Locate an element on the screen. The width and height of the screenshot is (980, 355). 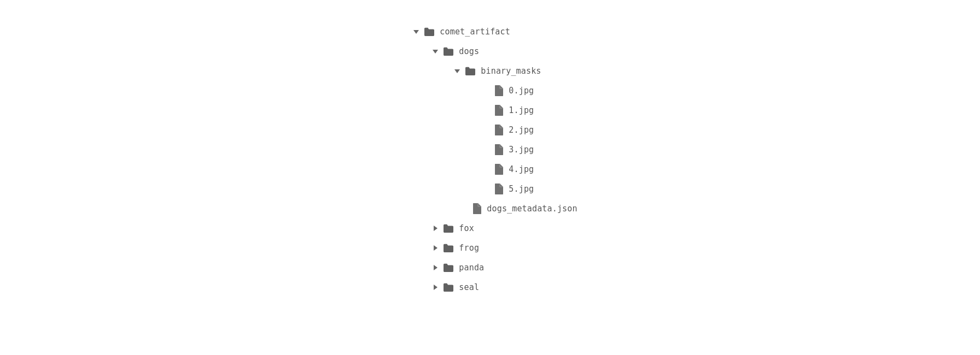
tree-item-5jpg: 5.jpg is located at coordinates (468, 189).